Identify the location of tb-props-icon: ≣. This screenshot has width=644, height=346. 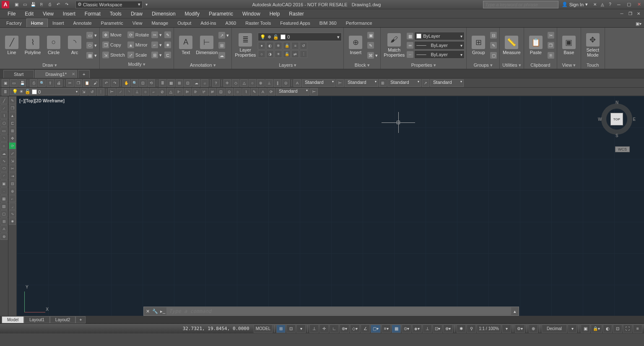
(163, 83).